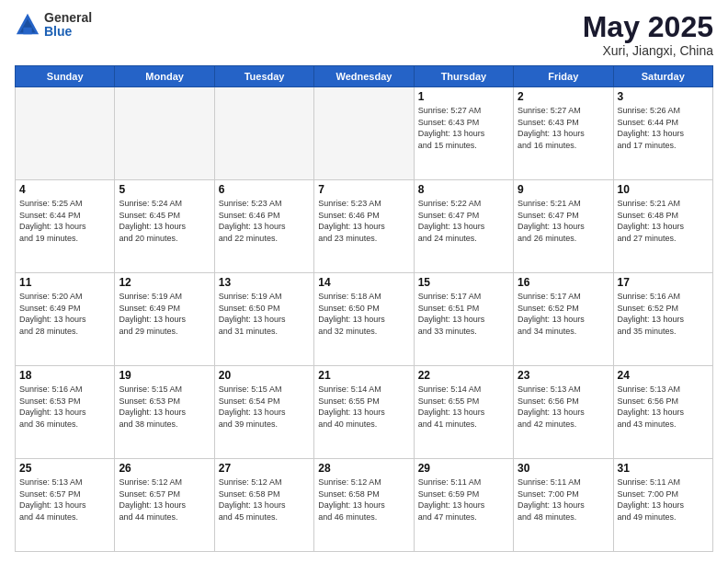  I want to click on calendar-cell: 9Sunrise: 5:21 AM Sunset: 6:47 PM Daylig…, so click(563, 226).